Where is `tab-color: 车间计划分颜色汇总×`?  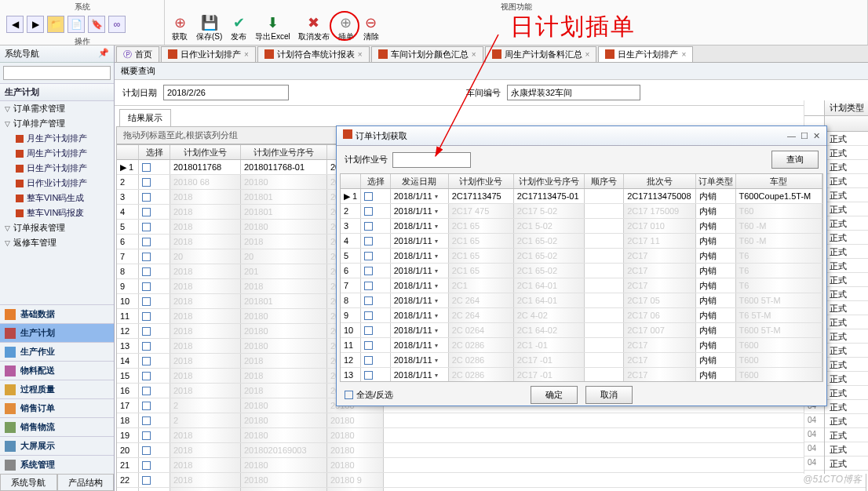
tab-color: 车间计划分颜色汇总× is located at coordinates (427, 54).